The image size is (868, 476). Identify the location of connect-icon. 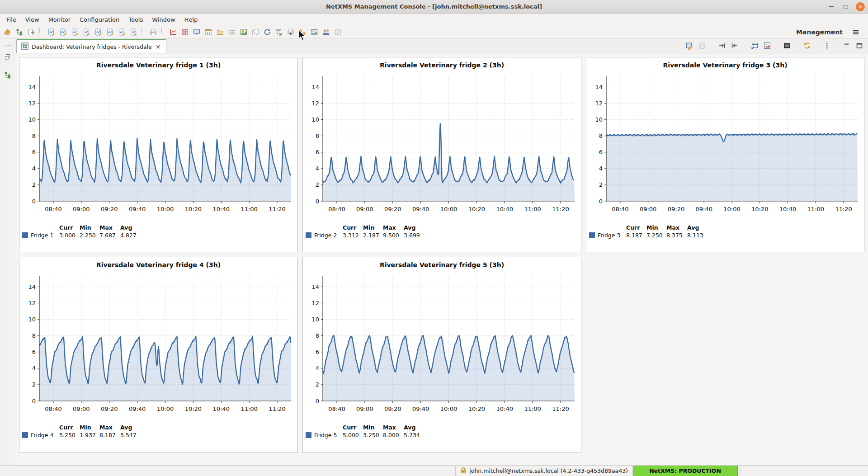
(8, 32).